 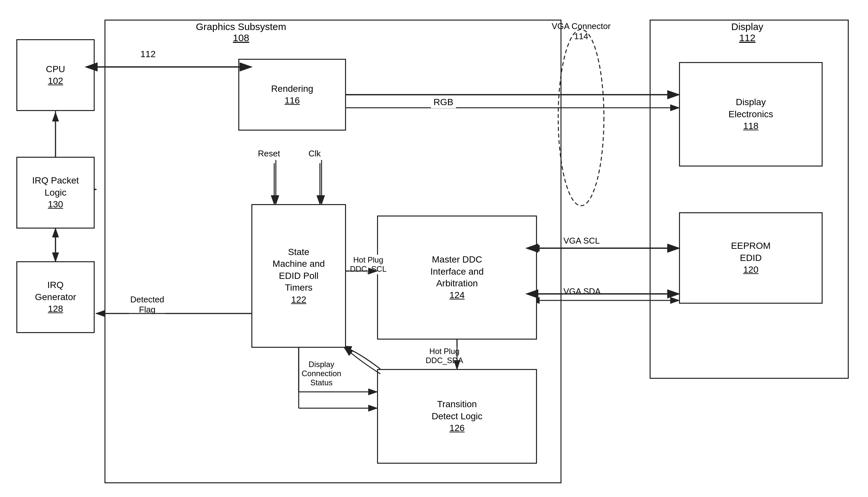 I want to click on irq-packet-block: IRQ PacketLogic 130, so click(x=55, y=193).